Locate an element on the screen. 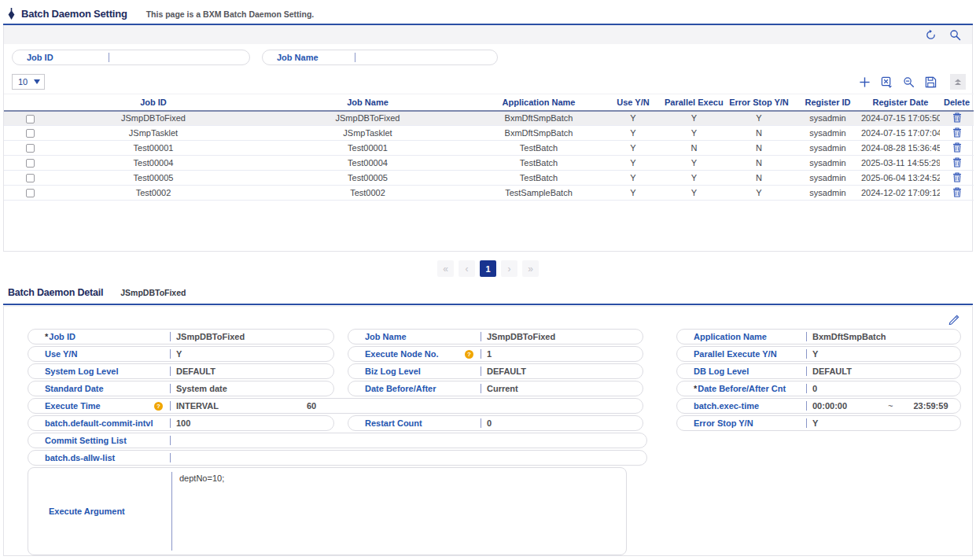 Image resolution: width=976 pixels, height=560 pixels. field-date-before-after-cnt: *Date Before/After Cnt 0 is located at coordinates (819, 389).